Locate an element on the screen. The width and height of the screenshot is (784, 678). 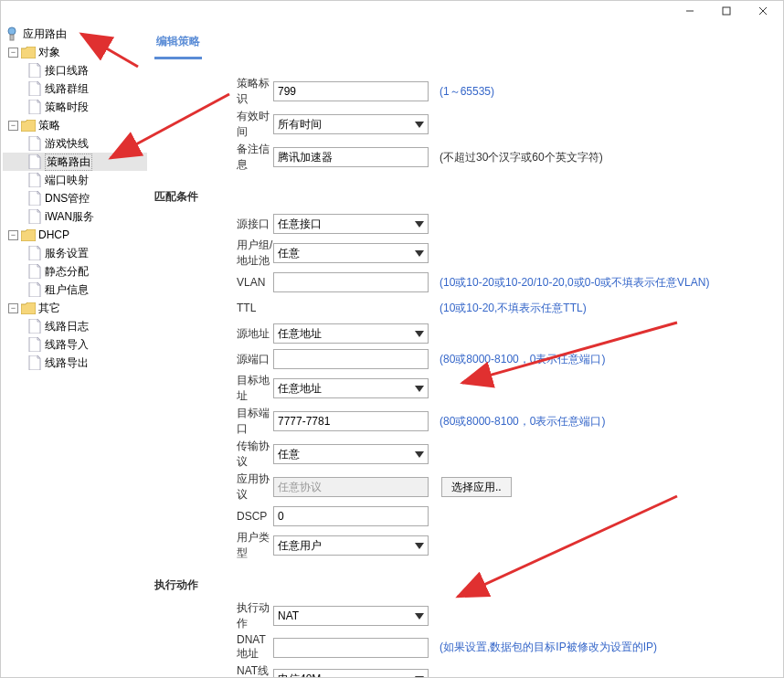
tree-item-label: 服务设置 is located at coordinates (67, 254).